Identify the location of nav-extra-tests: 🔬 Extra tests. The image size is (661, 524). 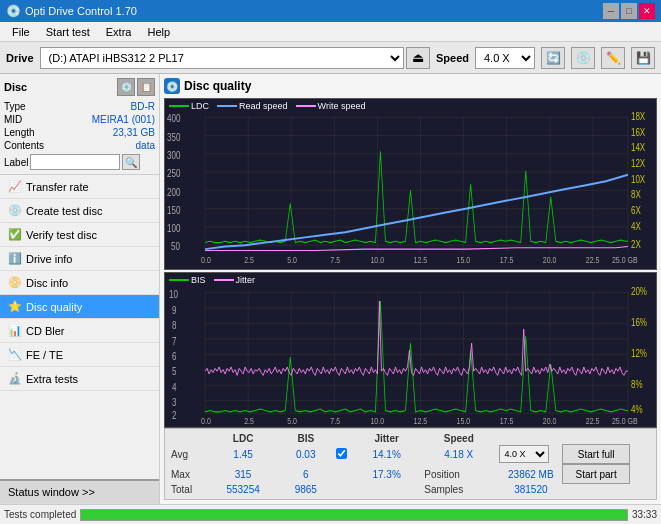
(80, 379).